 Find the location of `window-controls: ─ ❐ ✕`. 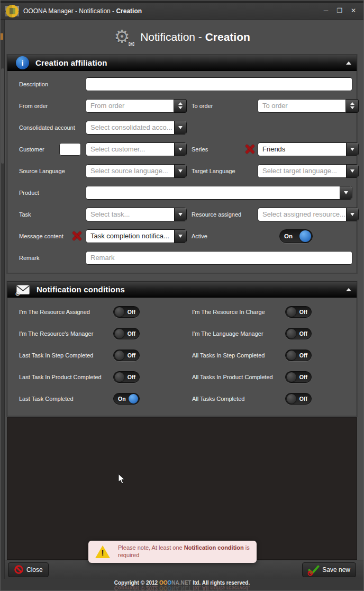

window-controls: ─ ❐ ✕ is located at coordinates (342, 11).